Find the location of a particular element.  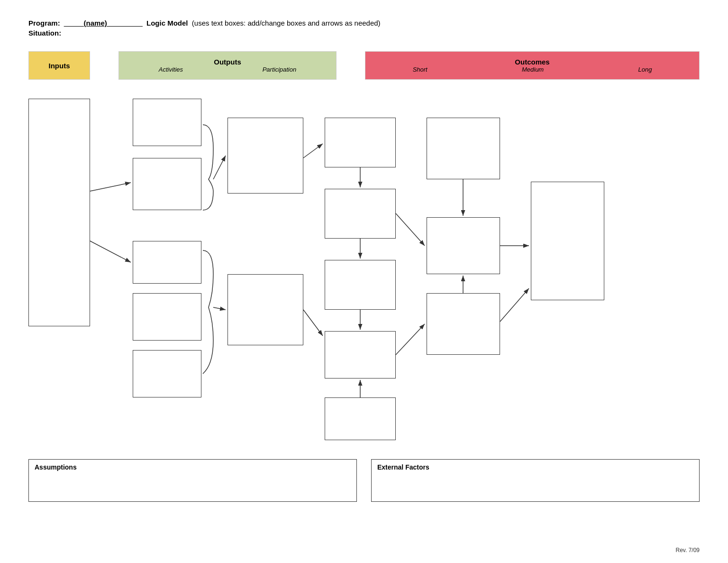

column-headers: Inputs Outputs Activities Participation … is located at coordinates (364, 65).